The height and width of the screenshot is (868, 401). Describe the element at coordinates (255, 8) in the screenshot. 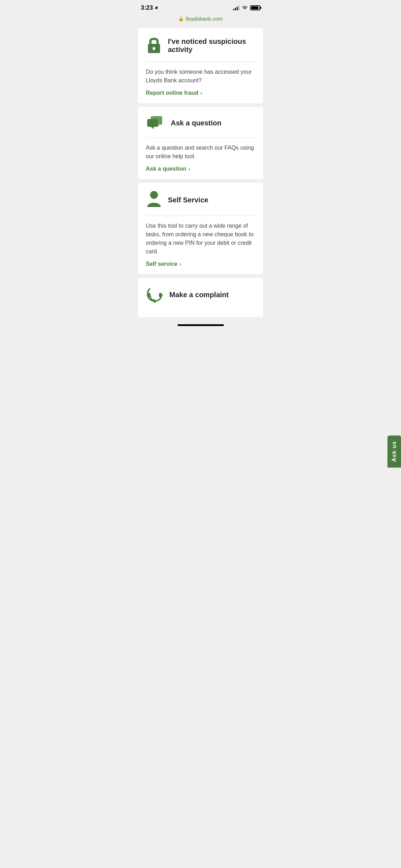

I see `battery-icon` at that location.